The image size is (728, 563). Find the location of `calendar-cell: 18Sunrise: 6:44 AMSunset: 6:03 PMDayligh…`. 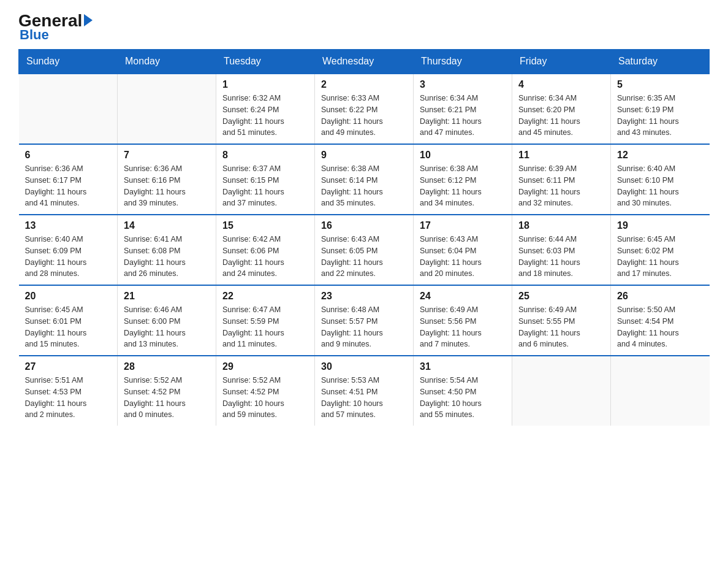

calendar-cell: 18Sunrise: 6:44 AMSunset: 6:03 PMDayligh… is located at coordinates (561, 250).